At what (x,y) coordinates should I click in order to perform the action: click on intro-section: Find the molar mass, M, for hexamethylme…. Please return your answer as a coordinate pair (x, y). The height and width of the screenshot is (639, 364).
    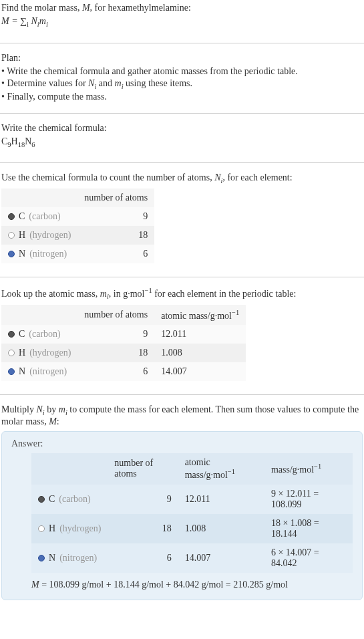
    Looking at the image, I should click on (182, 18).